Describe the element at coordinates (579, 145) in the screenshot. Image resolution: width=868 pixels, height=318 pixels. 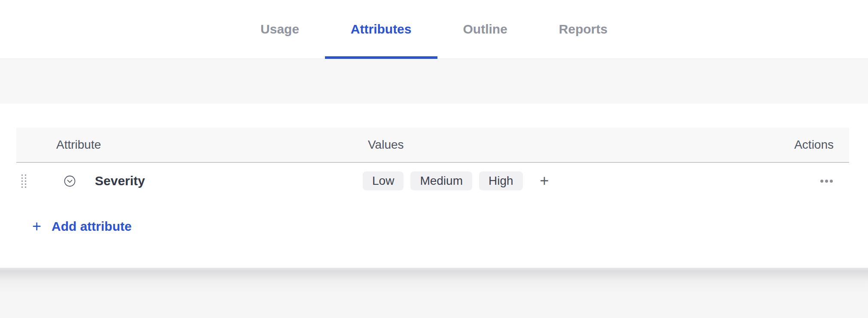
I see `column-header-values: Values` at that location.